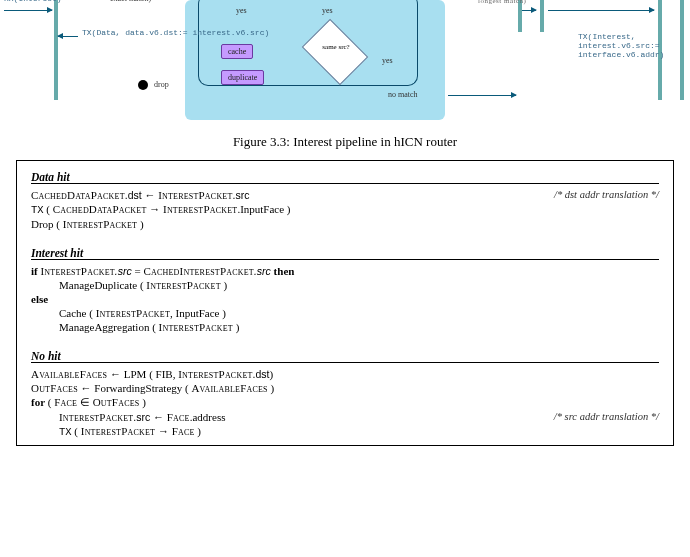 The width and height of the screenshot is (690, 557). Describe the element at coordinates (345, 178) in the screenshot. I see `section-data-hit: Data hit` at that location.